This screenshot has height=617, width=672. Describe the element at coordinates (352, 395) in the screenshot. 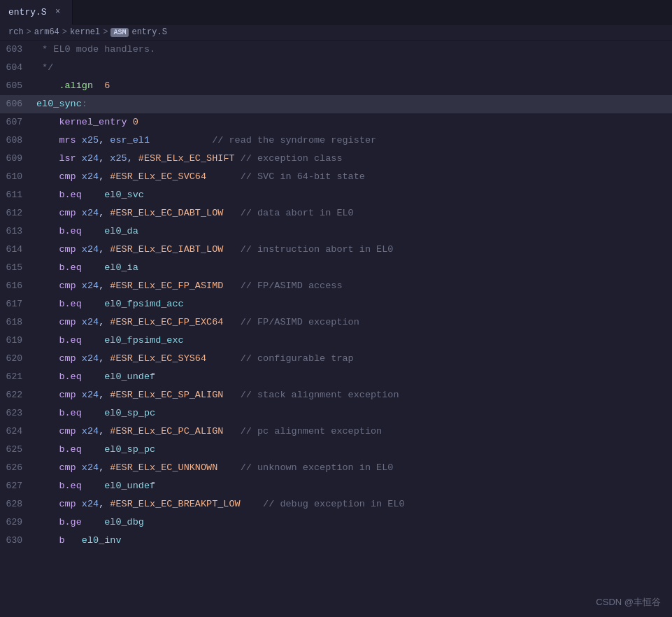

I see `line-content: cmp x24, #ESR_ELx_EC_SP_ALIGN // stack a…` at that location.